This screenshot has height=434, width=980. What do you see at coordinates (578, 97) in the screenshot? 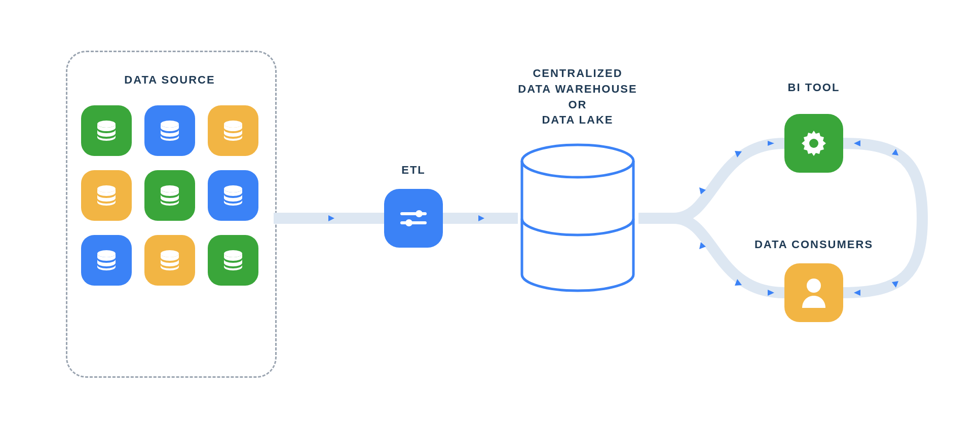
I see `warehouse-title: CENTRALIZED DATA WAREHOUSE OR DATA LAKE` at bounding box center [578, 97].